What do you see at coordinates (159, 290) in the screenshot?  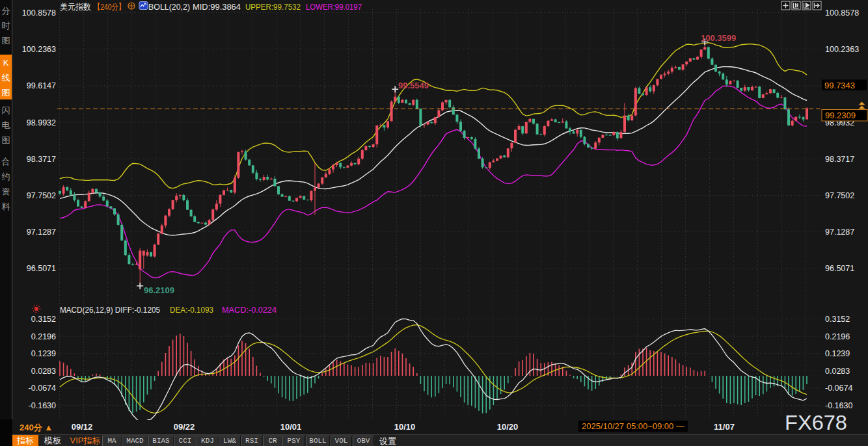 I see `svg-text: 96.2109` at bounding box center [159, 290].